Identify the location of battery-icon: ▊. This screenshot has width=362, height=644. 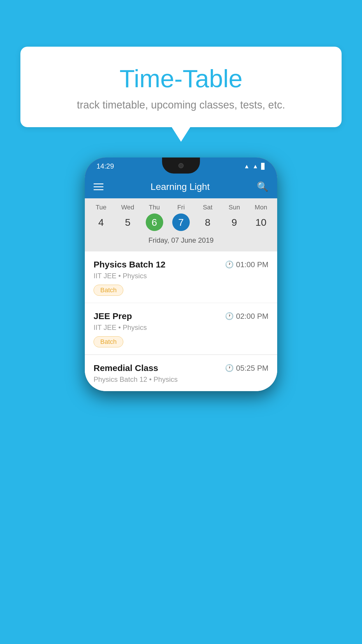
(263, 166).